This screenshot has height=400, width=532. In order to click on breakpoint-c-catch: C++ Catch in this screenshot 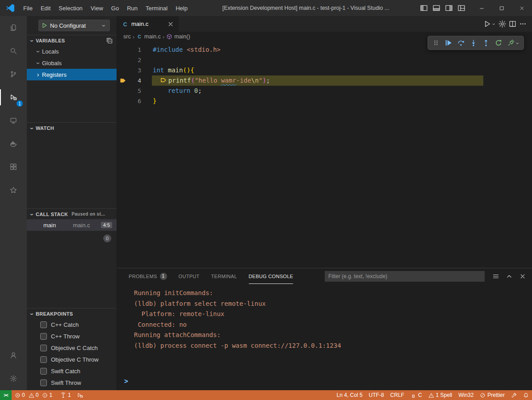, I will do `click(71, 325)`.